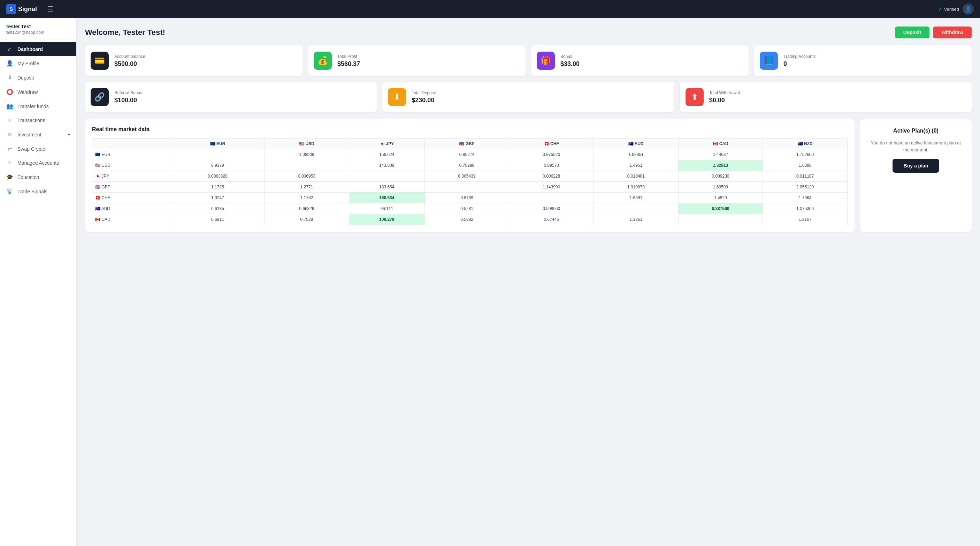 The width and height of the screenshot is (980, 546). What do you see at coordinates (38, 33) in the screenshot?
I see `sidebar-user-email: test1234@happ.com` at bounding box center [38, 33].